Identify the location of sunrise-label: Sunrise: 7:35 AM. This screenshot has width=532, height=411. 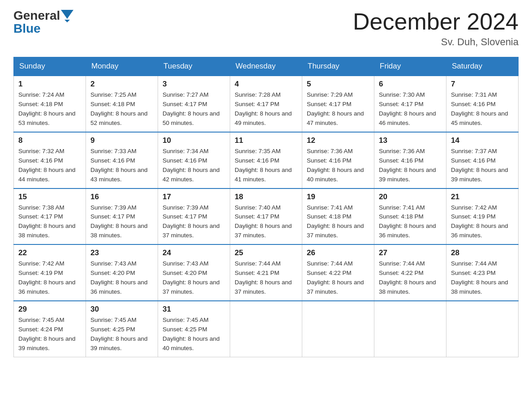
(258, 151).